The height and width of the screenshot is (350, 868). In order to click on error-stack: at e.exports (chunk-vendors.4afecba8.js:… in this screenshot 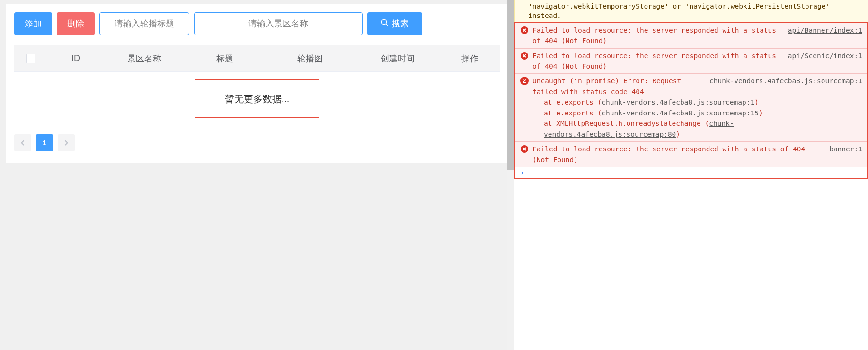, I will do `click(698, 118)`.